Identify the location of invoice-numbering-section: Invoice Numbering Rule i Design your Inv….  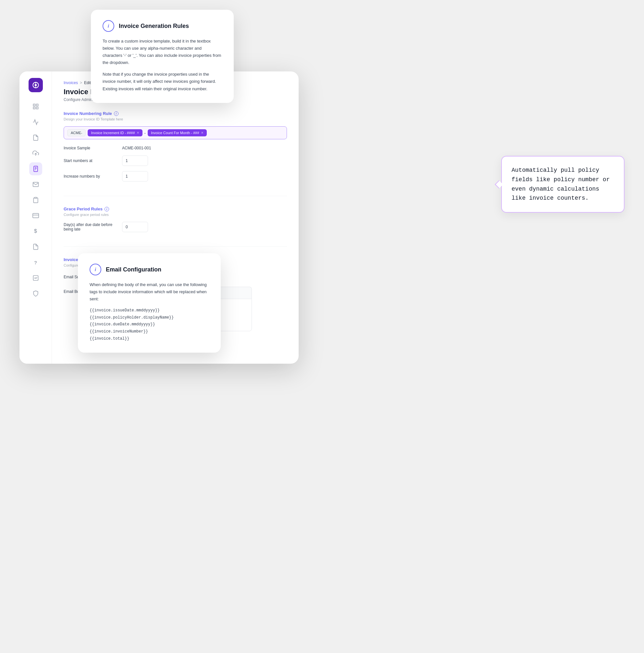
(175, 153).